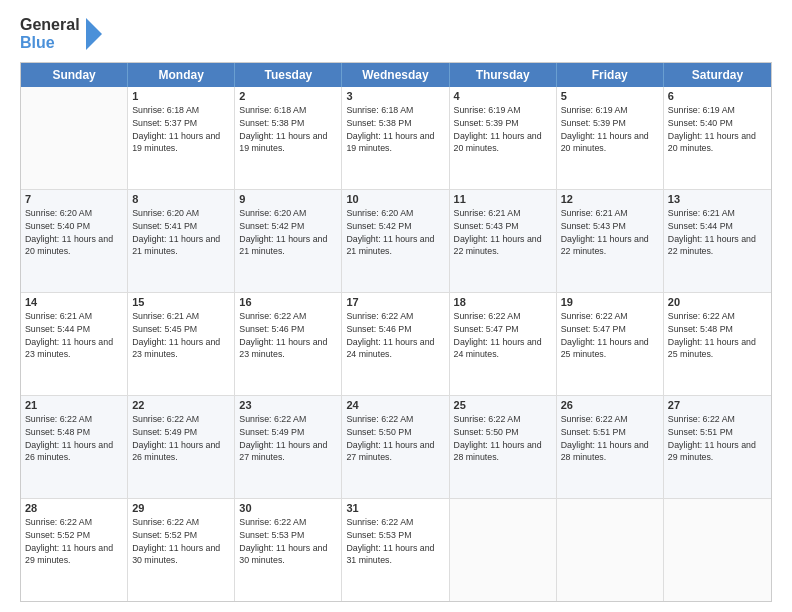 The height and width of the screenshot is (612, 792). What do you see at coordinates (503, 405) in the screenshot?
I see `day-number: 25` at bounding box center [503, 405].